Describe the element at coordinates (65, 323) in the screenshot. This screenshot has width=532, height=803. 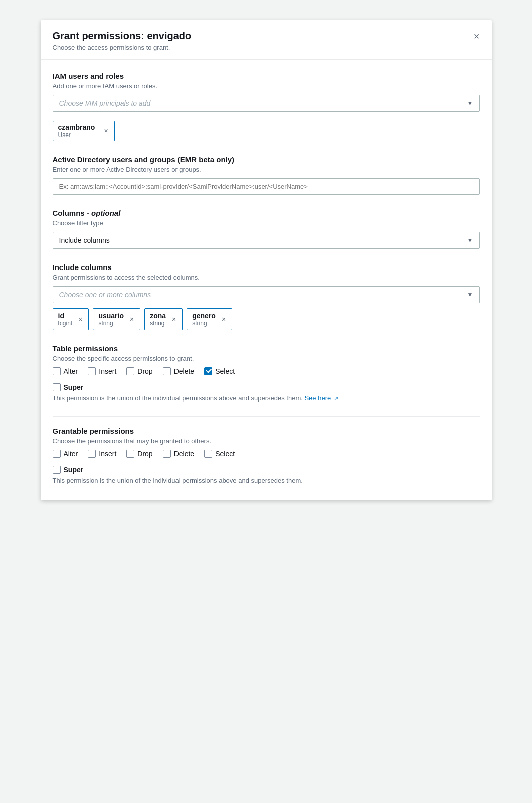
I see `col-tag-id-type: bigint` at that location.